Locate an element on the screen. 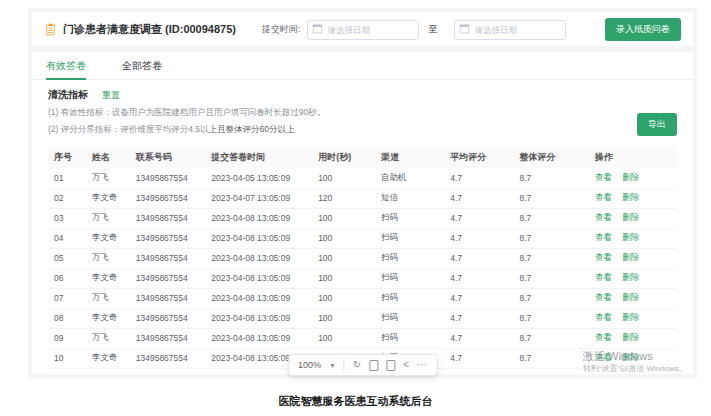 Image resolution: width=711 pixels, height=416 pixels. column-header: 序号 is located at coordinates (67, 157).